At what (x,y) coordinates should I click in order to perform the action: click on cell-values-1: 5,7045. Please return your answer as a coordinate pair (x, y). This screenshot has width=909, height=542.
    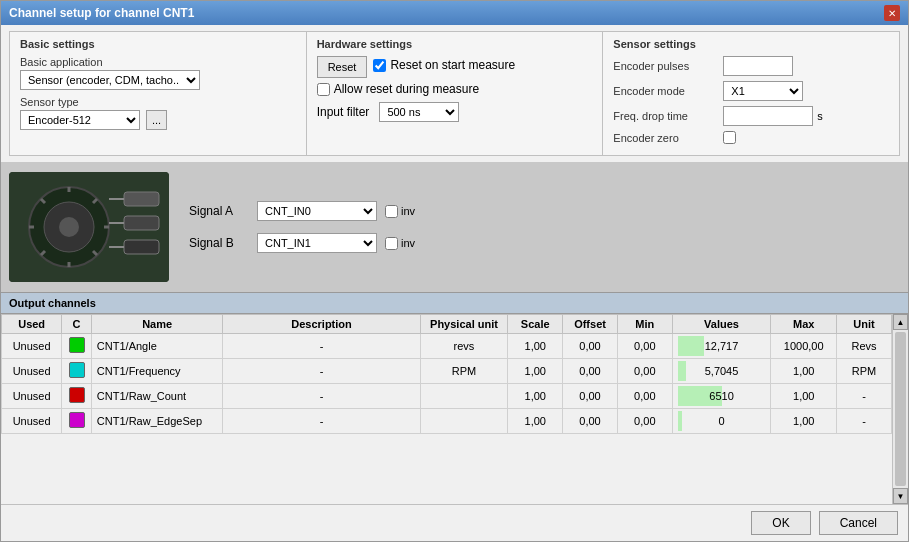
    Looking at the image, I should click on (722, 372).